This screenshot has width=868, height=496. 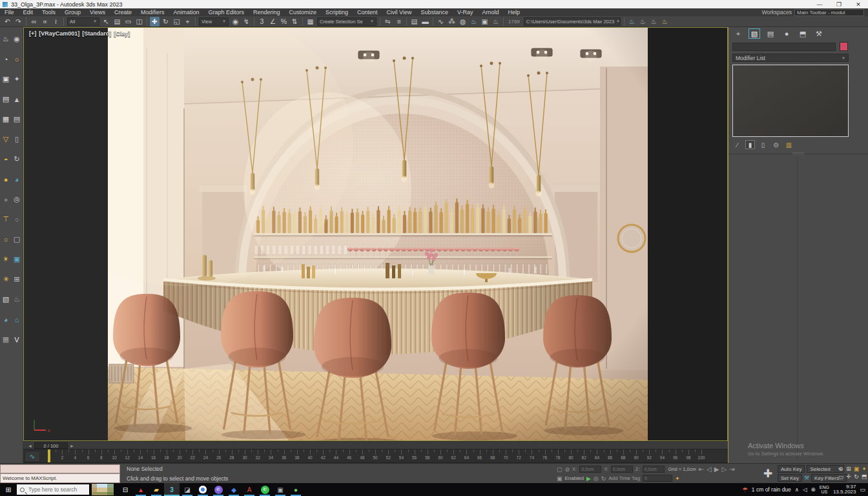 What do you see at coordinates (665, 22) in the screenshot?
I see `vray-frame-buffer-icon: ♨` at bounding box center [665, 22].